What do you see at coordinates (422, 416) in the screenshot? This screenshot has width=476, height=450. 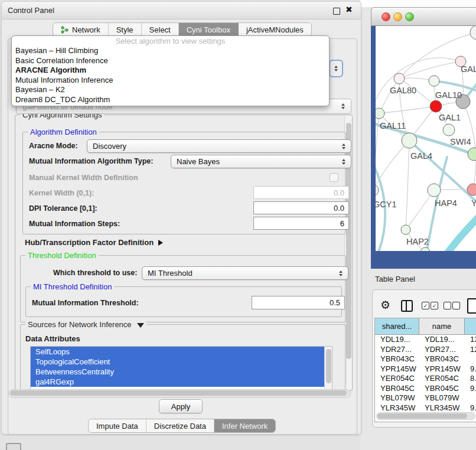 I see `table-hscroll-thumb` at bounding box center [422, 416].